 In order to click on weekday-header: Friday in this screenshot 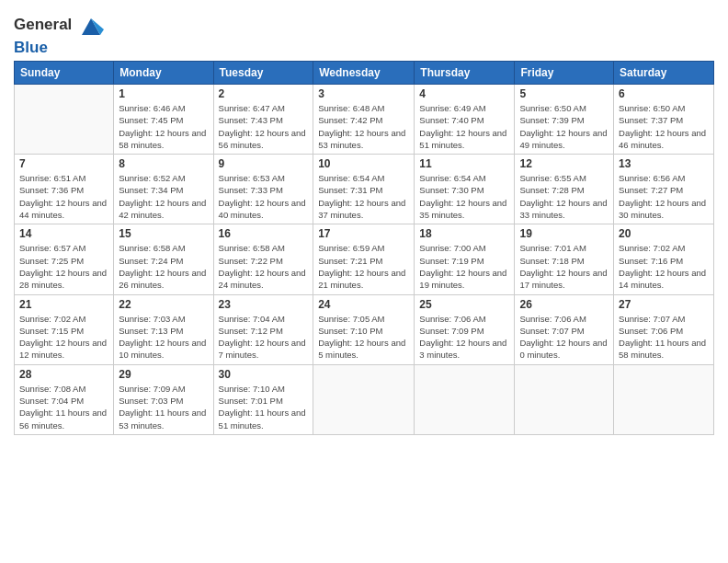, I will do `click(564, 74)`.